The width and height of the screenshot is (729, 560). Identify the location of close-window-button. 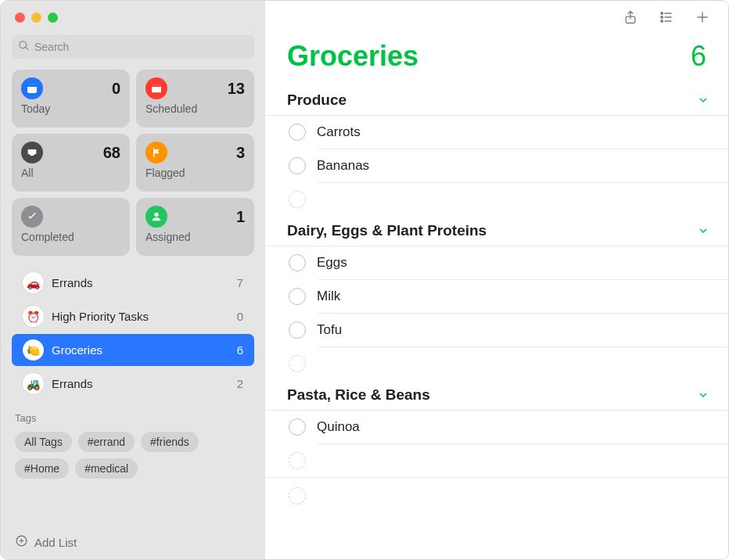
(20, 17).